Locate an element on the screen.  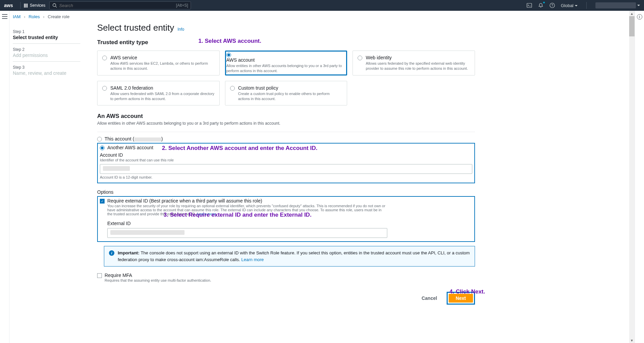
page-title: Select trusted entity is located at coordinates (136, 28).